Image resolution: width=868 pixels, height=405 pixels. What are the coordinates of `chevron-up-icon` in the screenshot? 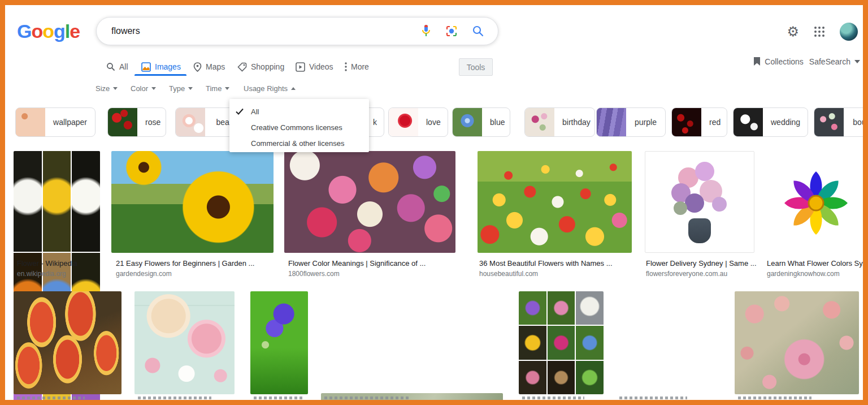 It's located at (293, 88).